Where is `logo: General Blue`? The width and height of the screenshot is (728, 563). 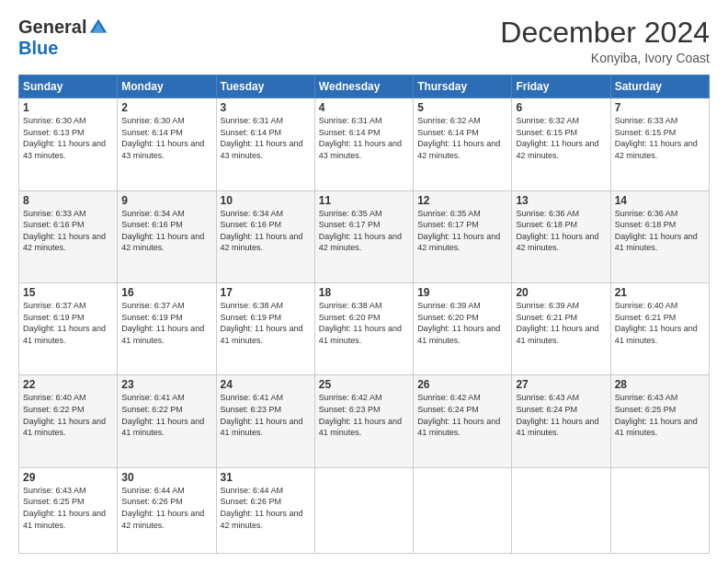
logo: General Blue is located at coordinates (63, 38).